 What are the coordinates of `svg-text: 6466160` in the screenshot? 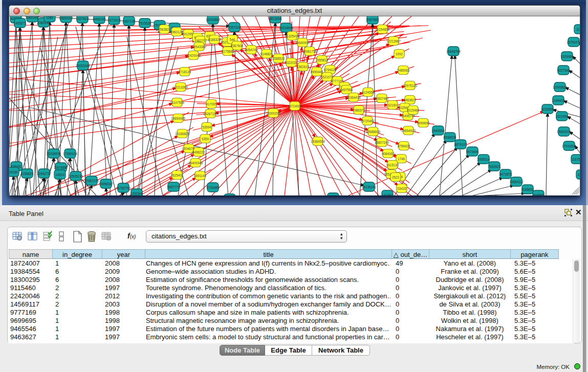 It's located at (99, 19).